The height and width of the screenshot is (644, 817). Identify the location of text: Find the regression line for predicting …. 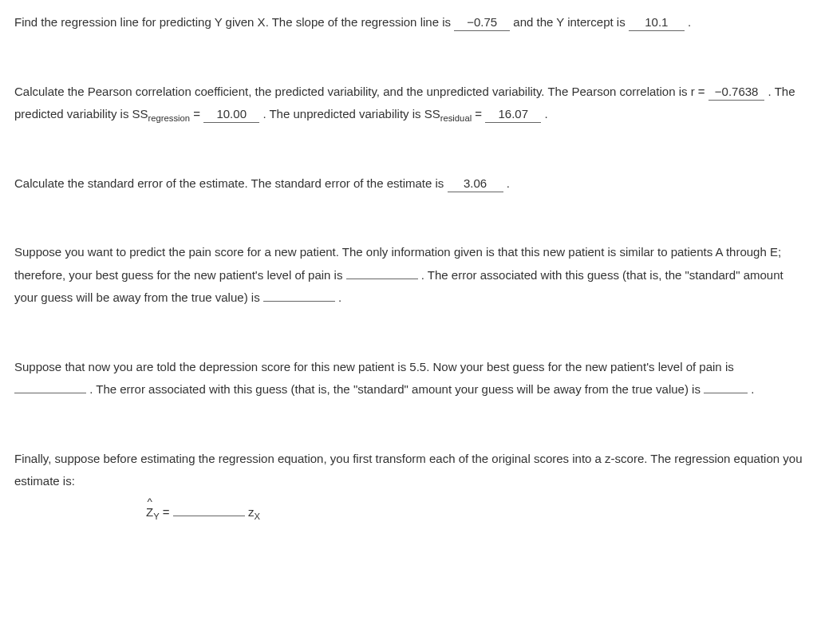
(235, 22).